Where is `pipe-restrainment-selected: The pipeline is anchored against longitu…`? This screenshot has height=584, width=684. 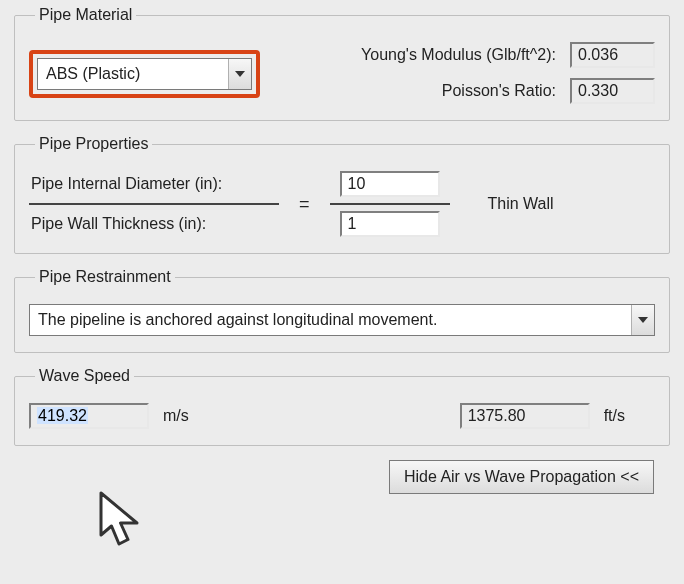
pipe-restrainment-selected: The pipeline is anchored against longitu… is located at coordinates (330, 320).